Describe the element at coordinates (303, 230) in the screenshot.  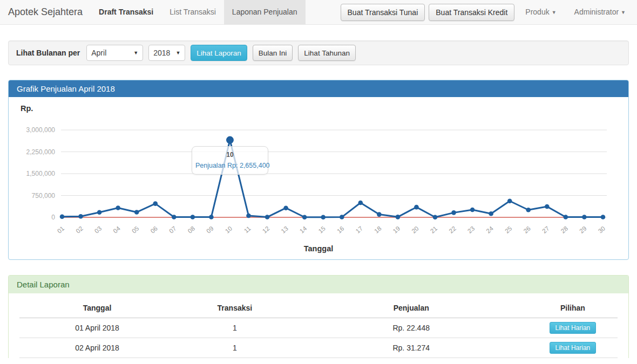
I see `svg-text: 14` at that location.